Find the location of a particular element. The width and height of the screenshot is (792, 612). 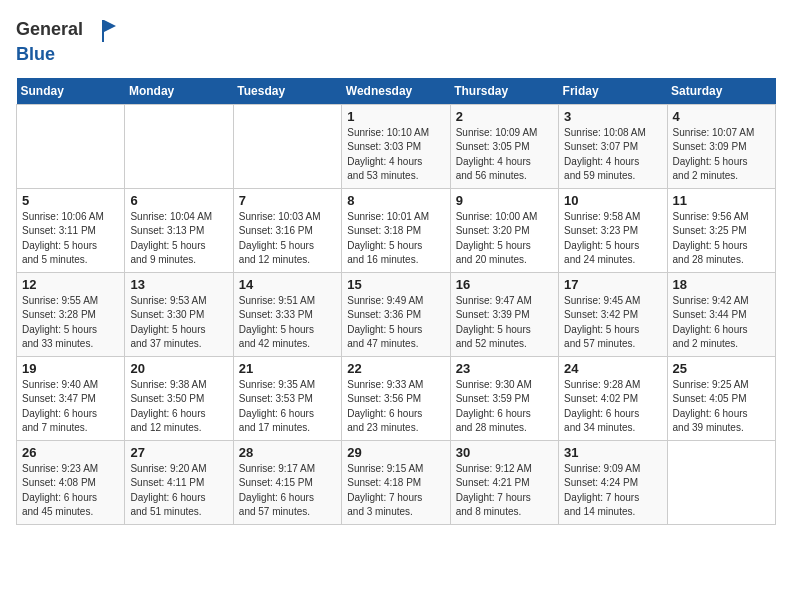

day-number: 27 is located at coordinates (178, 452).